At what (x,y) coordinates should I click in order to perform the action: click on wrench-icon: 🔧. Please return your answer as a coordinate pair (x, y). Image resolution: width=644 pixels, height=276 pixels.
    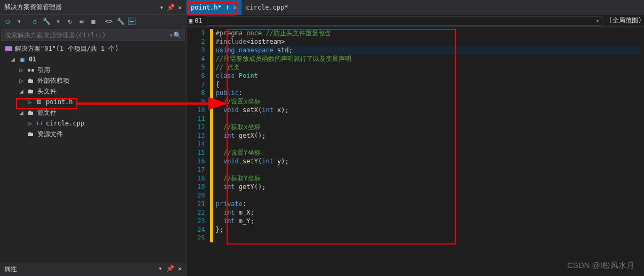
    Looking at the image, I should click on (120, 21).